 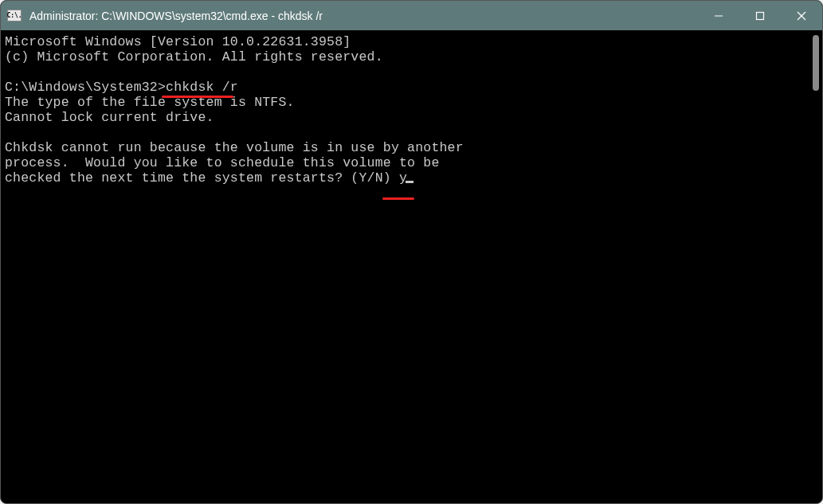 I want to click on minimize-button, so click(x=719, y=16).